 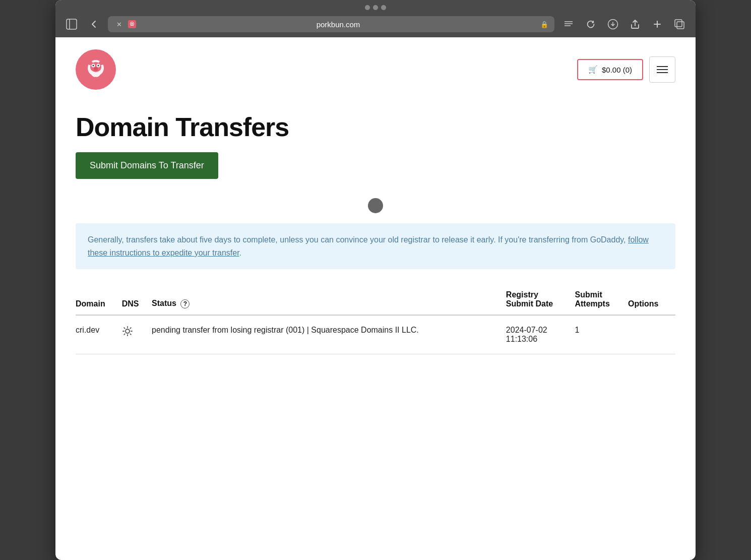 What do you see at coordinates (544, 24) in the screenshot?
I see `lock-icon: 🔒` at bounding box center [544, 24].